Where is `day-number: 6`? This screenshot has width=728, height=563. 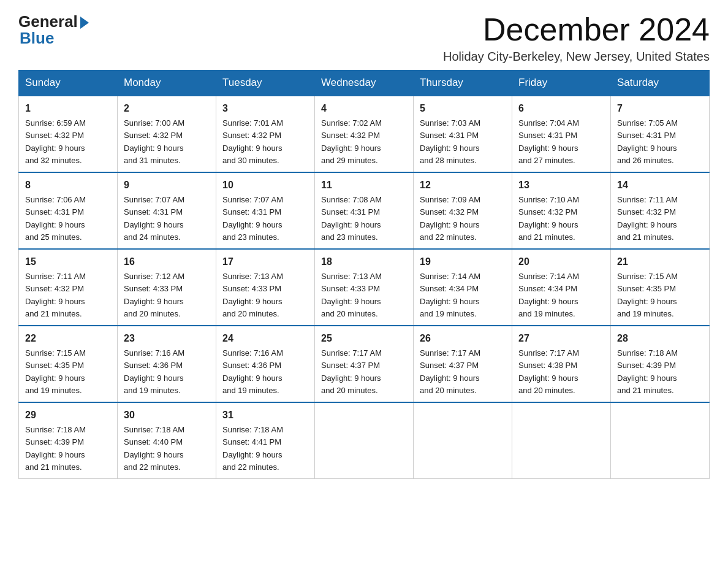
day-number: 6 is located at coordinates (561, 109).